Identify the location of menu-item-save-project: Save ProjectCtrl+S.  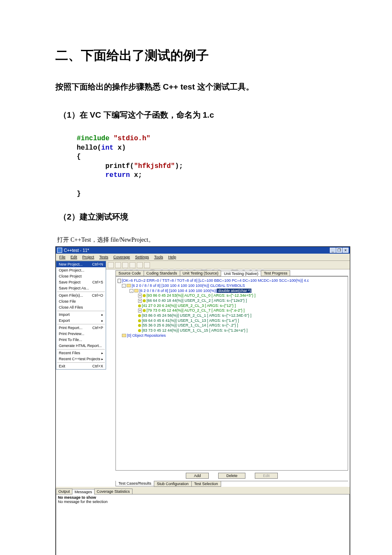
(81, 282).